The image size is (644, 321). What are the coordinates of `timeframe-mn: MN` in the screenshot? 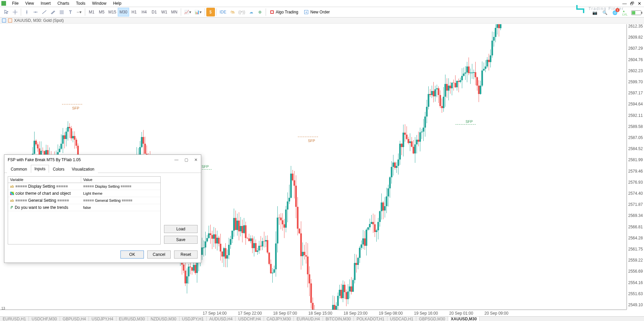 It's located at (174, 12).